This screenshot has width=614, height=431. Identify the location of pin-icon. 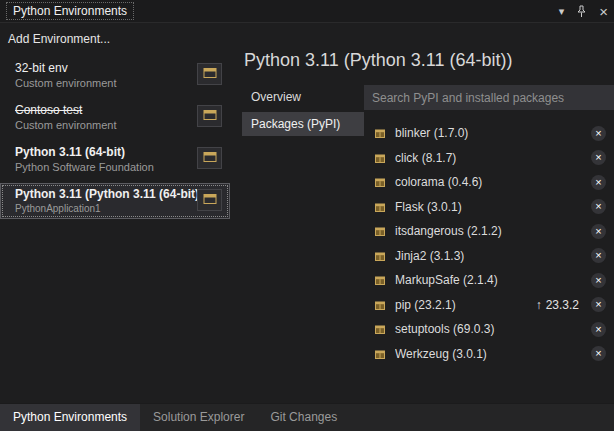
(582, 12).